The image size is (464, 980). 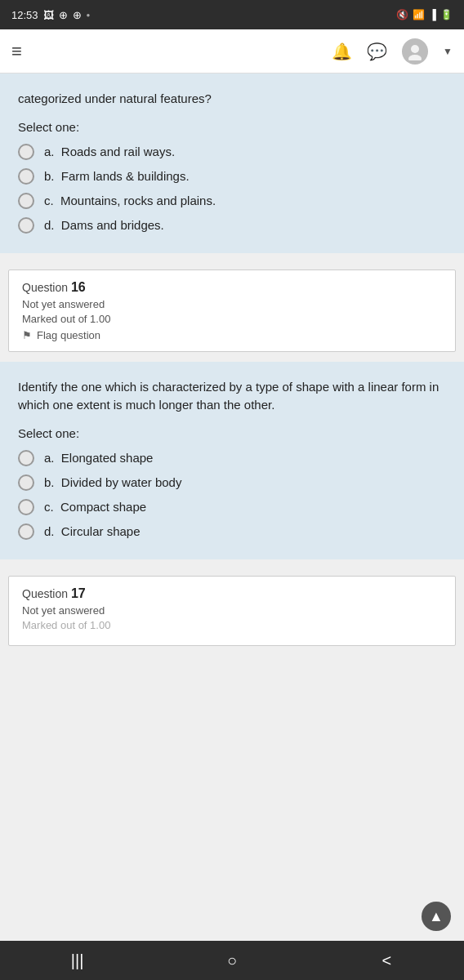 I want to click on q16-flag-question: ⚑ Flag question, so click(x=232, y=335).